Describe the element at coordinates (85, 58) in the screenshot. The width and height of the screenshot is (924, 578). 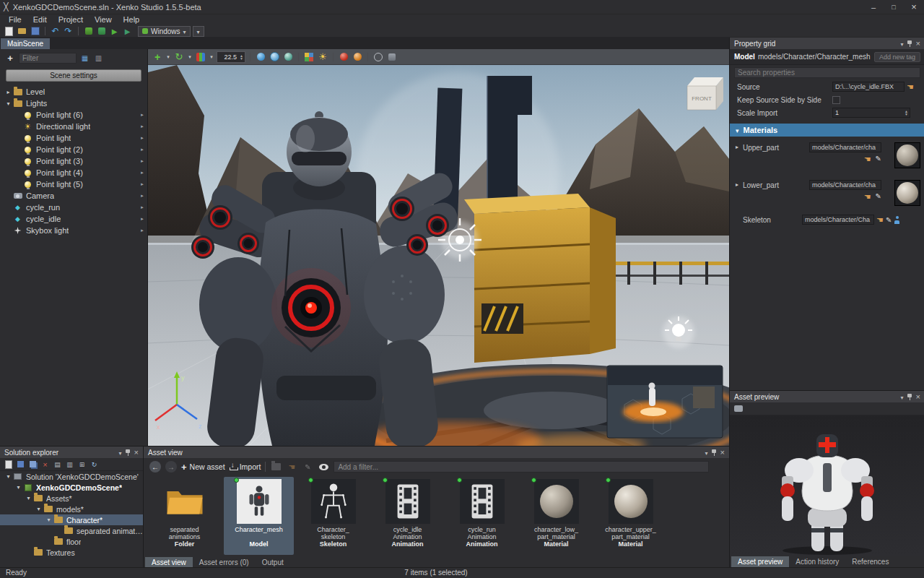
I see `view-mode-icon` at that location.